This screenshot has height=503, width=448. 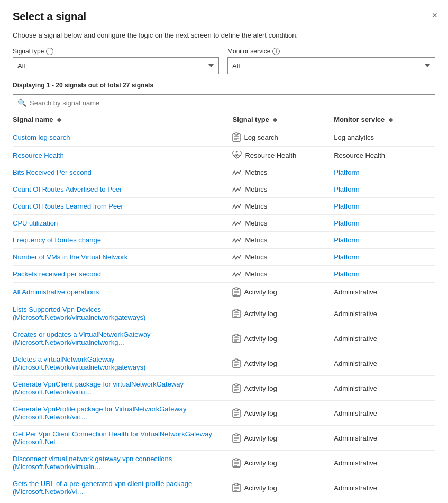 I want to click on signal-name-cell: Generate VpnProfile package for VirtualN…, so click(x=123, y=413).